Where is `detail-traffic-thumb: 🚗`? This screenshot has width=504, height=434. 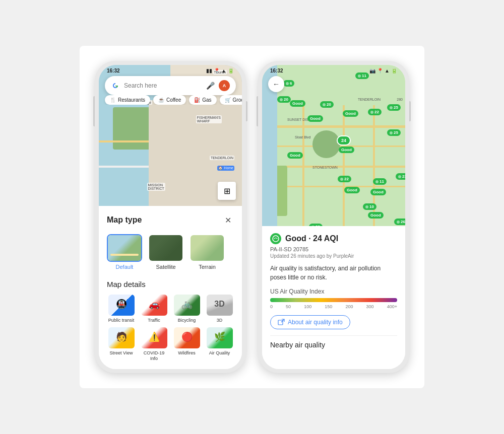 detail-traffic-thumb: 🚗 is located at coordinates (154, 305).